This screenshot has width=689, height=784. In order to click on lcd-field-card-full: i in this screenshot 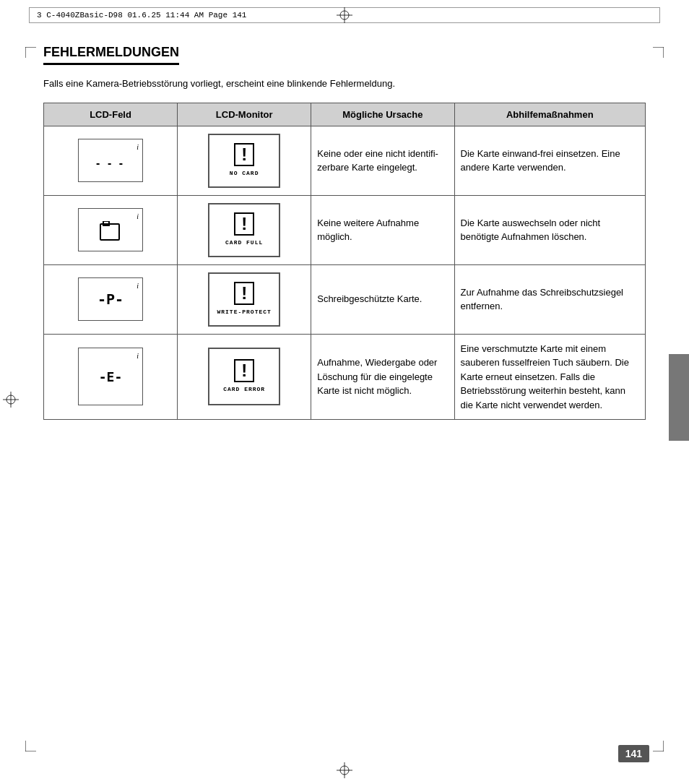, I will do `click(111, 230)`.